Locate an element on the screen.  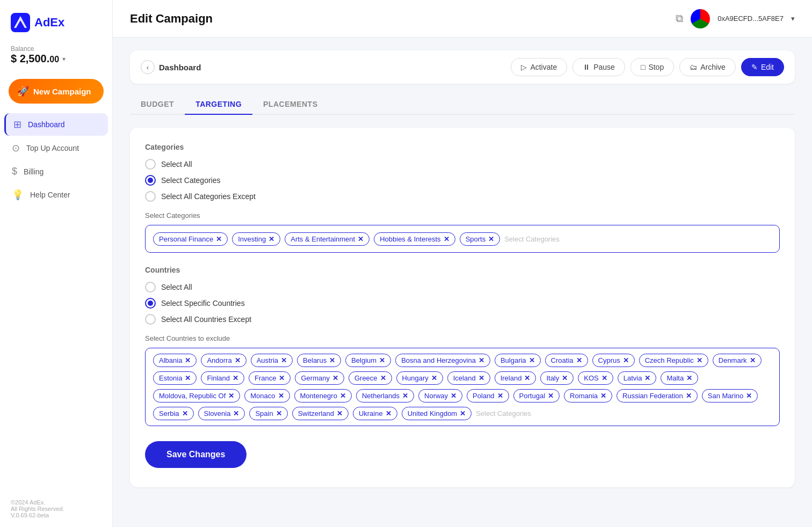
country-tag: Estonia✕ is located at coordinates (175, 378).